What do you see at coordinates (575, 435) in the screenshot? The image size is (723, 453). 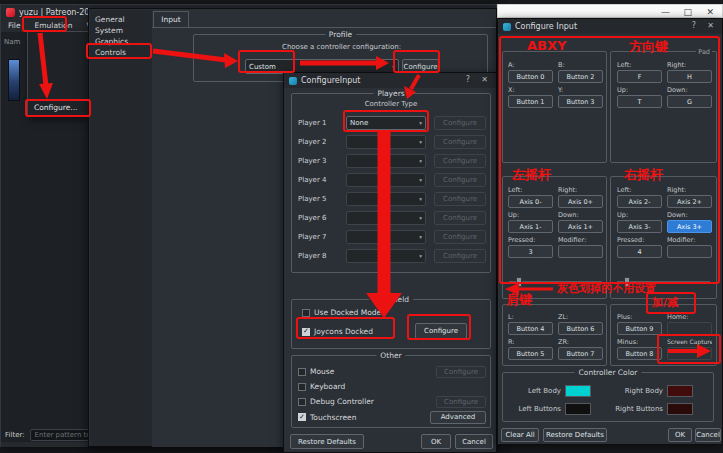 I see `restore-defaults-button: Restore Defaults` at bounding box center [575, 435].